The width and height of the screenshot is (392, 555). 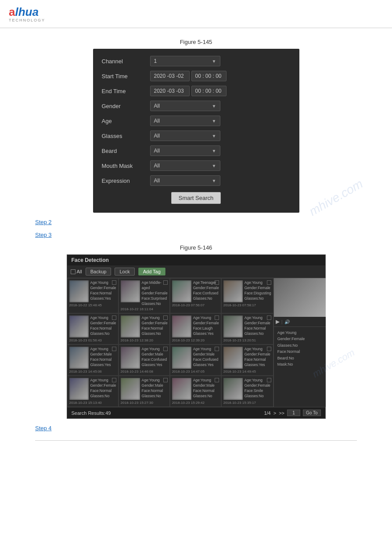 What do you see at coordinates (209, 91) in the screenshot?
I see `end-time-input` at bounding box center [209, 91].